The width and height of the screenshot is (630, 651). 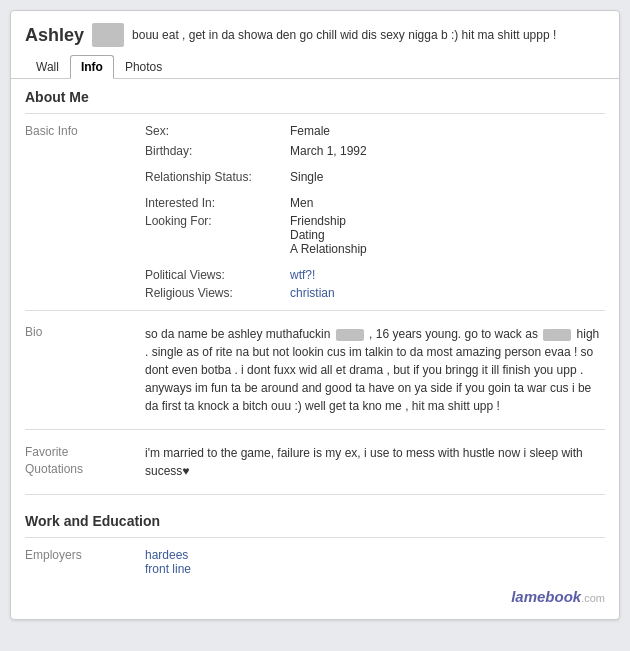 What do you see at coordinates (302, 275) in the screenshot?
I see `political-value: wtf?!` at bounding box center [302, 275].